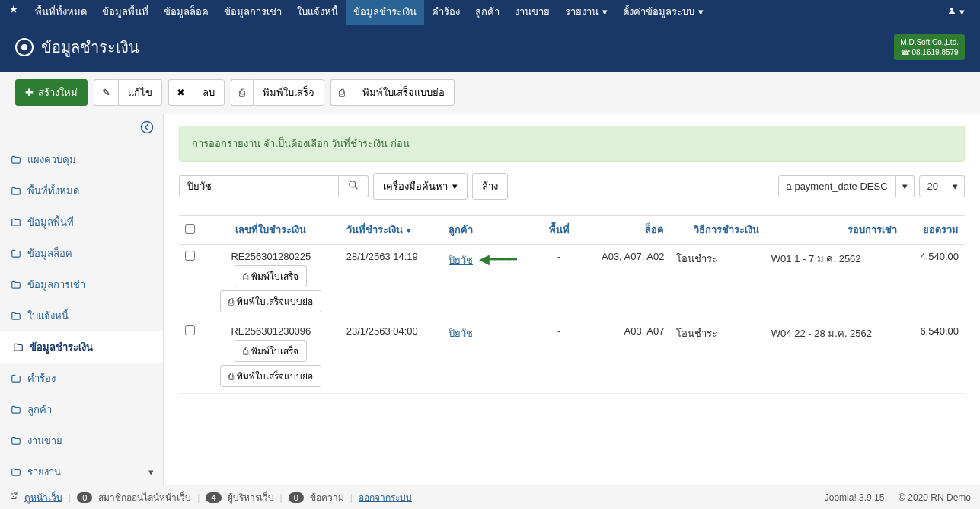 Image resolution: width=980 pixels, height=509 pixels. Describe the element at coordinates (420, 186) in the screenshot. I see `search-tools-button: เครื่องมือค้นหา▾` at that location.